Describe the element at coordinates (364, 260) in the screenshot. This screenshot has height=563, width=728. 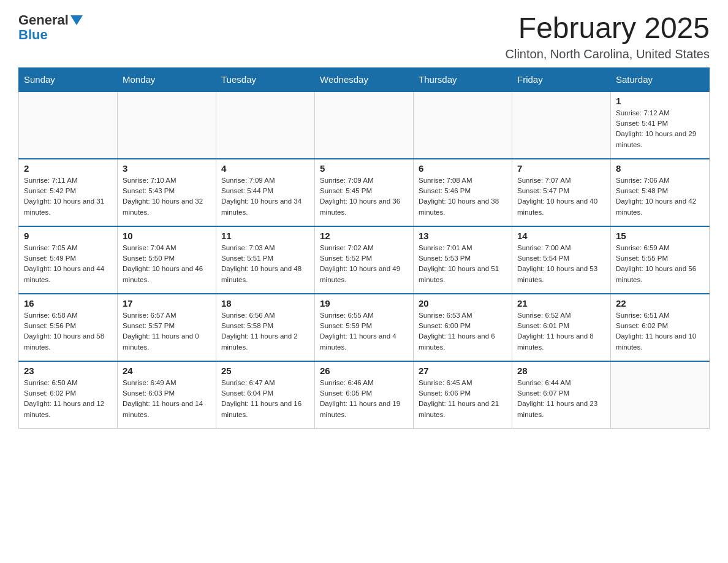
I see `week-row-3: 9Sunrise: 7:05 AMSunset: 5:49 PMDaylight…` at that location.